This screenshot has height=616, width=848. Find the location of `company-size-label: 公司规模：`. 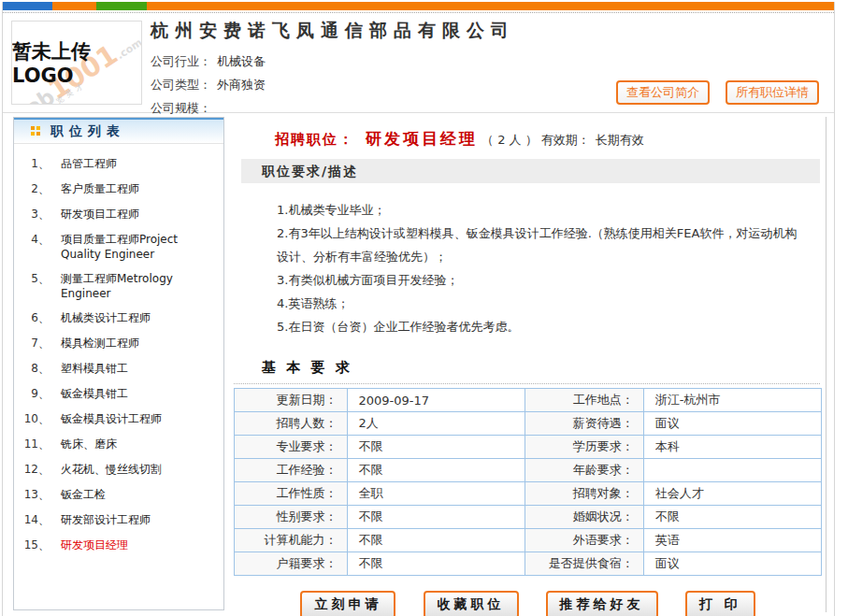

company-size-label: 公司规模： is located at coordinates (181, 108).